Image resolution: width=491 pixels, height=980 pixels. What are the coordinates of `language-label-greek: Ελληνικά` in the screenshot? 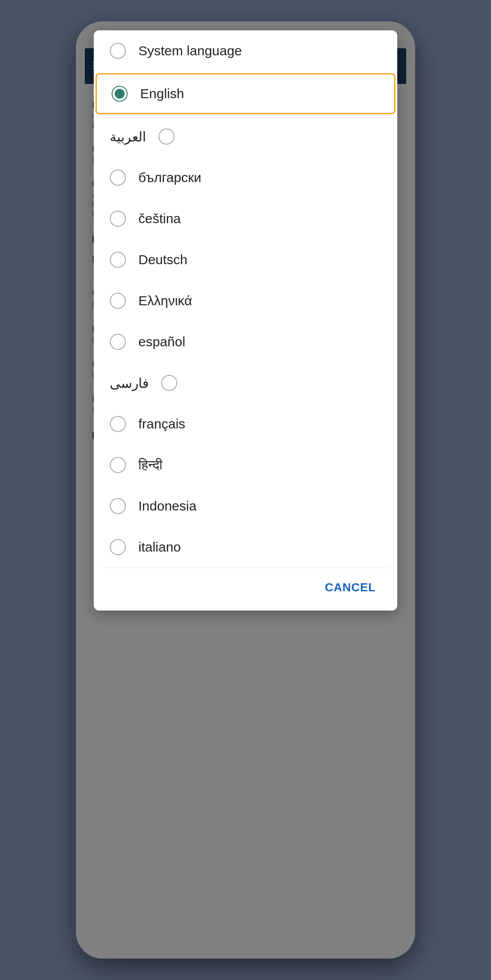 It's located at (165, 301).